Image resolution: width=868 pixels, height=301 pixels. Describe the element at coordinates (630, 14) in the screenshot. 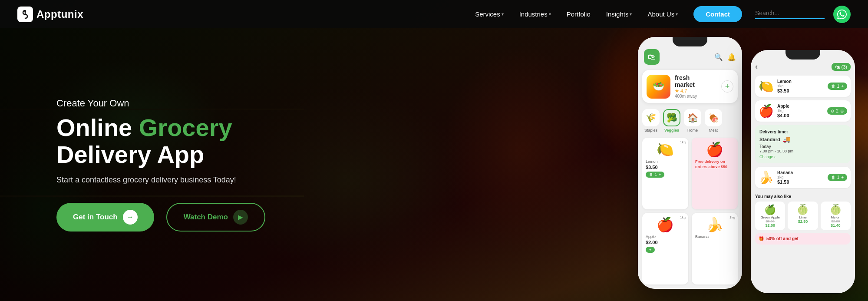

I see `insights-arrow-icon: ▾` at that location.